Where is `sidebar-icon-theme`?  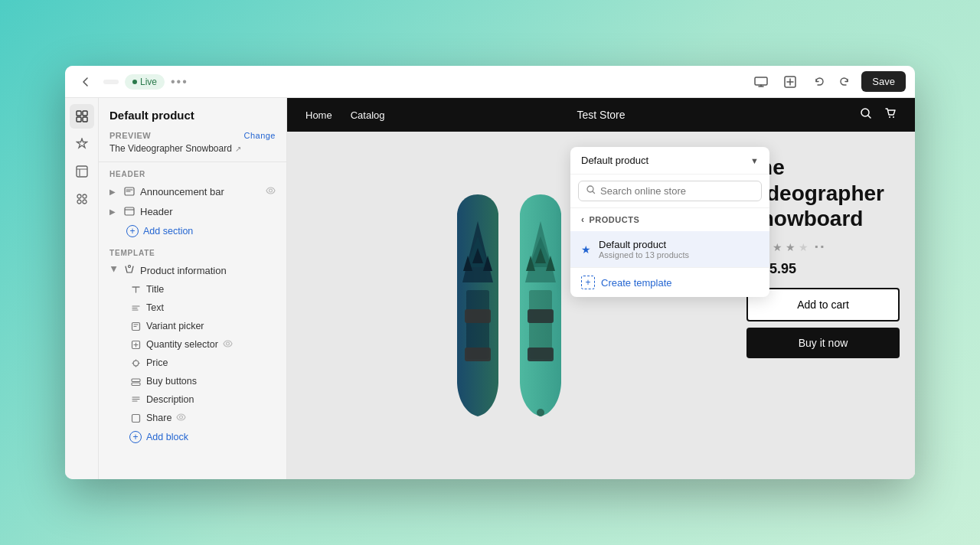 sidebar-icon-theme is located at coordinates (82, 171).